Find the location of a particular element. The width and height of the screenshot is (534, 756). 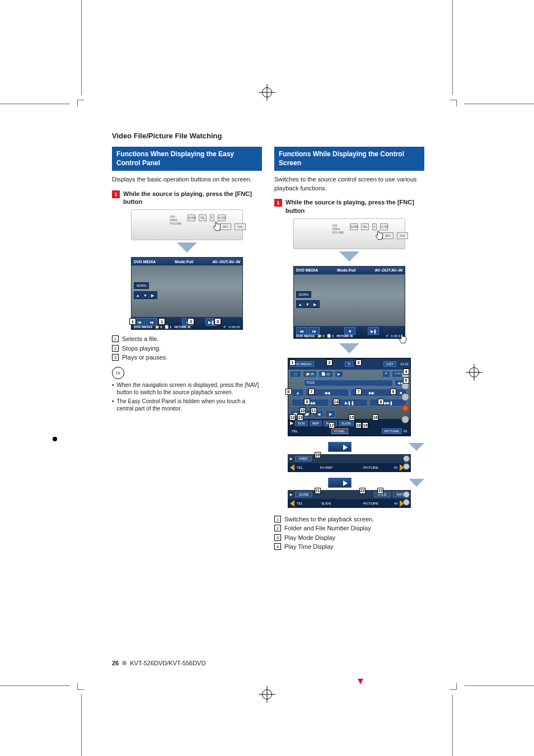

p-indicator: P is located at coordinates (387, 336).